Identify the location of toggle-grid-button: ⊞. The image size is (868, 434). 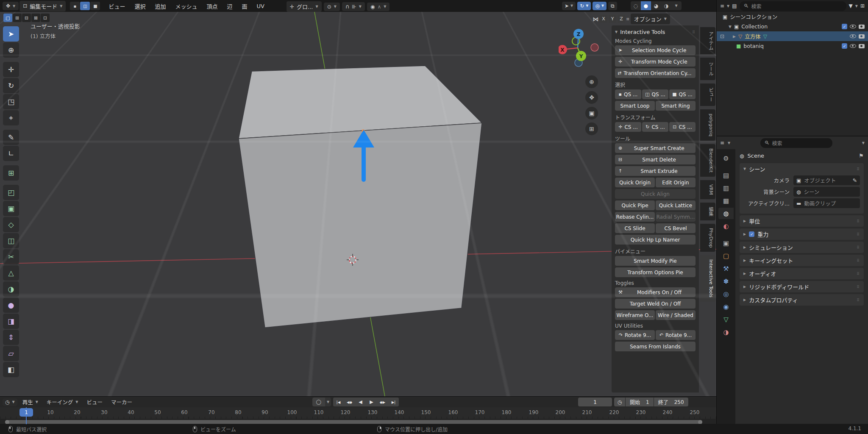
(592, 129).